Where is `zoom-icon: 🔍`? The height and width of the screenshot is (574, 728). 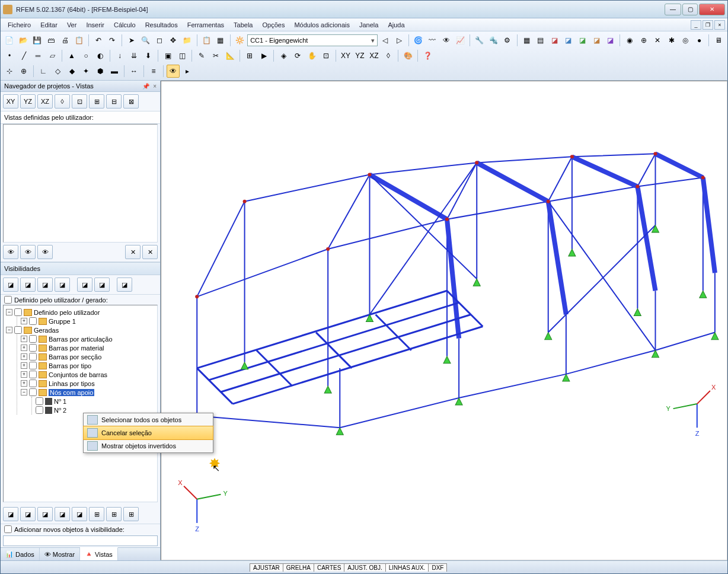 zoom-icon: 🔍 is located at coordinates (146, 40).